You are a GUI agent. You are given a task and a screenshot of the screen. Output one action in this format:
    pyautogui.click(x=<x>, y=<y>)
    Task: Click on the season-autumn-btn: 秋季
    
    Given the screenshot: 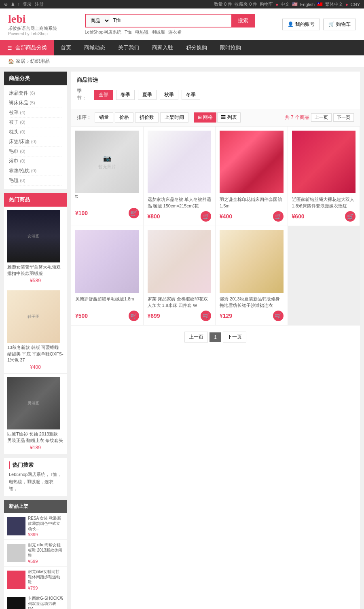 What is the action you would take?
    pyautogui.click(x=169, y=95)
    